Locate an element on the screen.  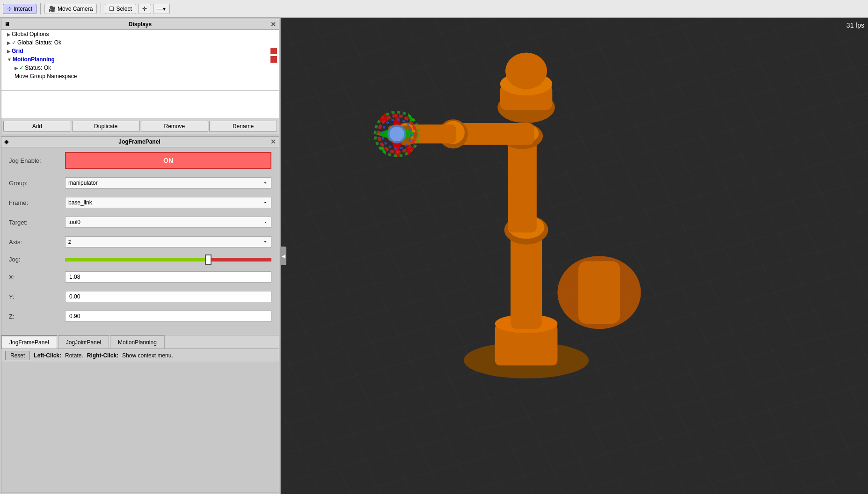
fps-value: 31 fps is located at coordinates (855, 25).